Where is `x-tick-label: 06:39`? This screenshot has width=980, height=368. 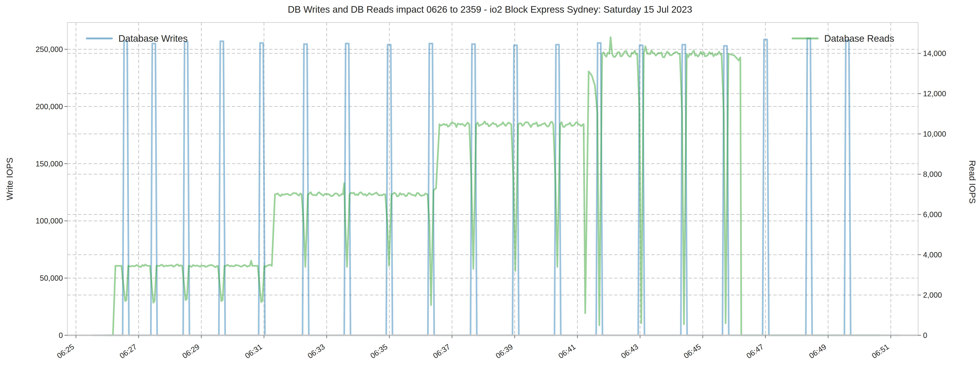
x-tick-label: 06:39 is located at coordinates (504, 351).